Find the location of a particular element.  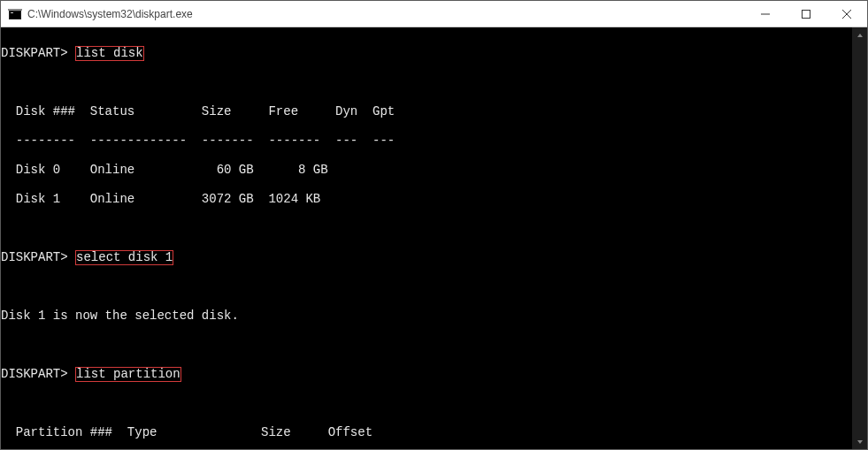

table-row: Disk 0 Online 60 GB 8 GB is located at coordinates (422, 170).